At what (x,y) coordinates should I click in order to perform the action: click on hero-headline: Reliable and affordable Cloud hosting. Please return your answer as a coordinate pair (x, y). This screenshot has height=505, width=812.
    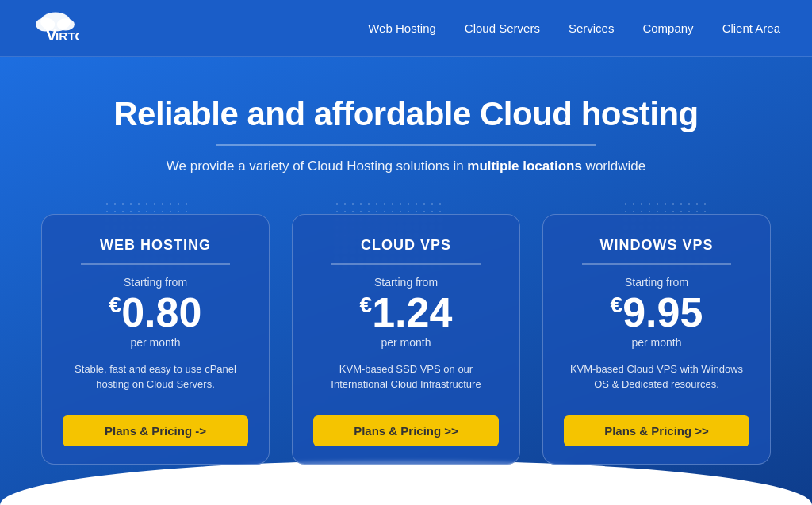
    Looking at the image, I should click on (406, 114).